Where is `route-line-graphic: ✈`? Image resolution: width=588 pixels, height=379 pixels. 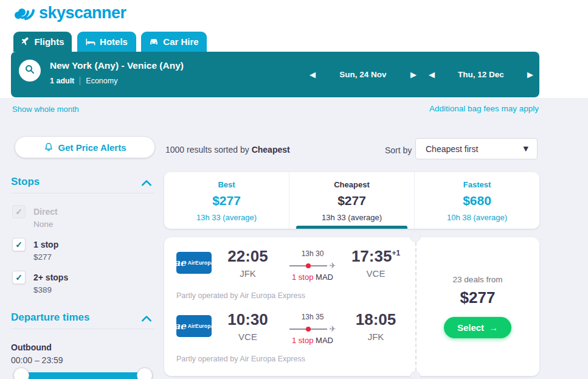 route-line-graphic: ✈ is located at coordinates (313, 329).